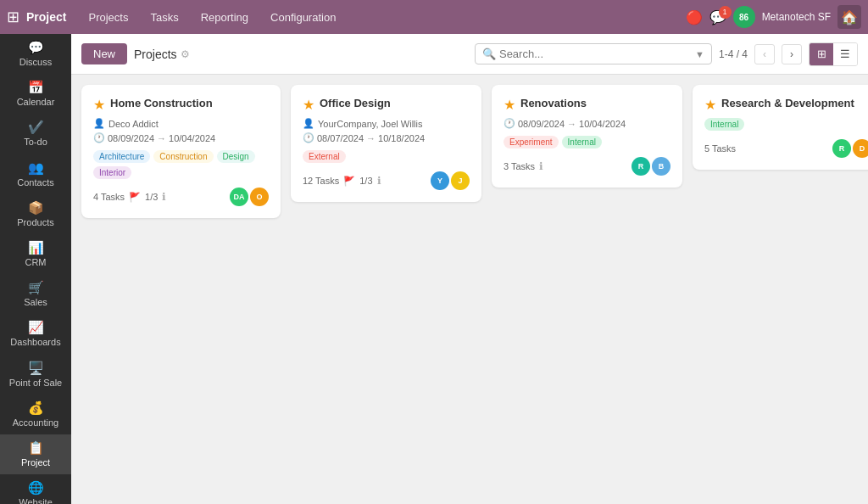 This screenshot has width=868, height=504. I want to click on tag-interior: Interior, so click(112, 173).